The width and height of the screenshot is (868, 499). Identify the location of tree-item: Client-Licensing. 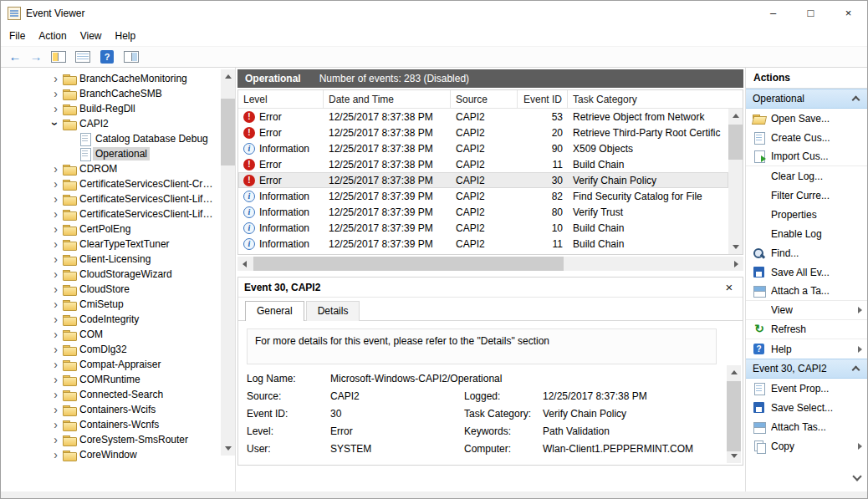
(110, 259).